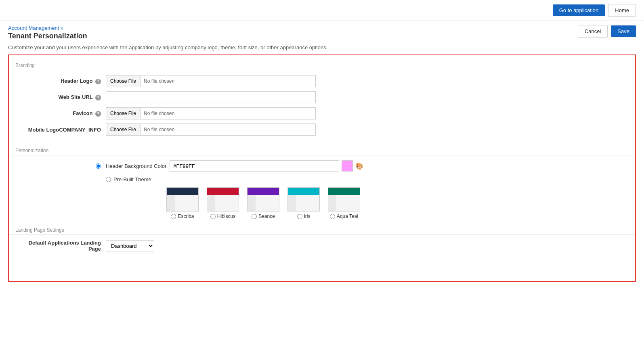  Describe the element at coordinates (136, 166) in the screenshot. I see `header-bg-color-label: Header Background Color` at that location.